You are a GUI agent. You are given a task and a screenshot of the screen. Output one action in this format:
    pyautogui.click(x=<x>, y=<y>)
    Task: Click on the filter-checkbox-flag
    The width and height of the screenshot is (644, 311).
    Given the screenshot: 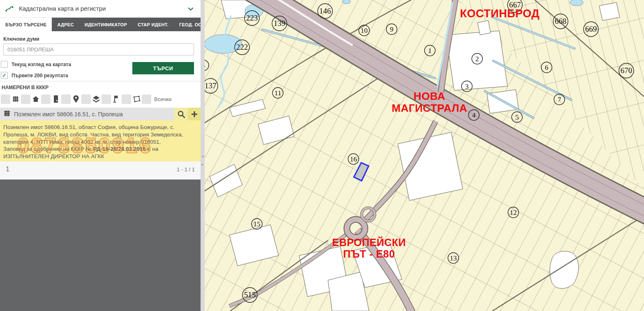 What is the action you would take?
    pyautogui.click(x=106, y=99)
    